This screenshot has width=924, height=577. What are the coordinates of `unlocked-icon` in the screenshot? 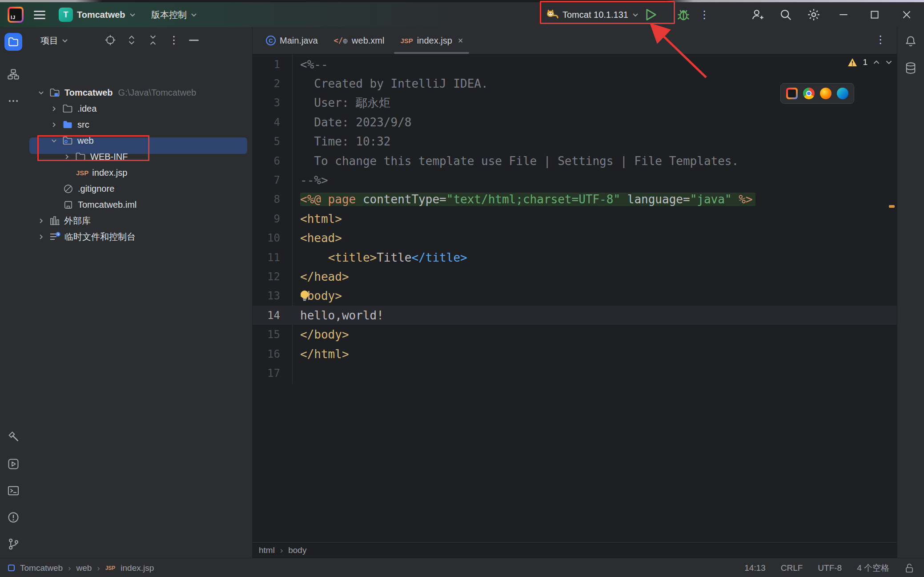 It's located at (909, 568).